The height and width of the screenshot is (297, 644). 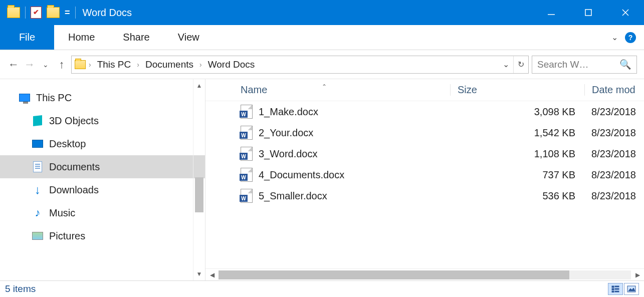 I want to click on breadcrumb-this-pc: This PC, so click(x=114, y=65).